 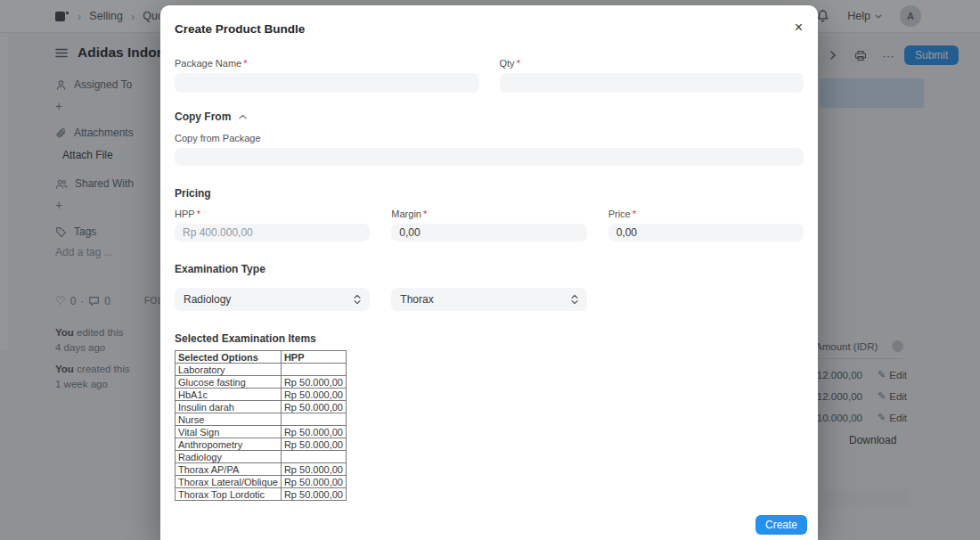 I want to click on table-row: HbA1cRp 50.000,00, so click(x=261, y=395).